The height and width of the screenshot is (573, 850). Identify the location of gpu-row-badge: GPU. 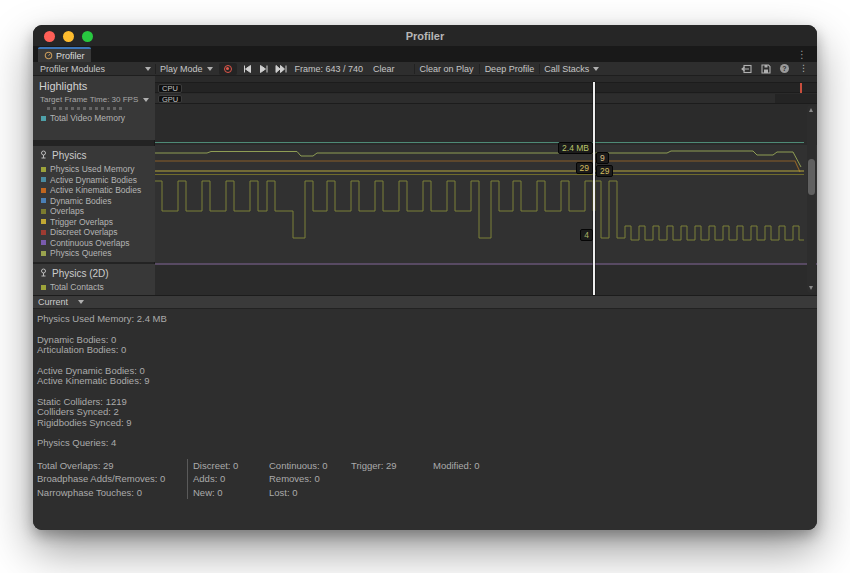
(170, 100).